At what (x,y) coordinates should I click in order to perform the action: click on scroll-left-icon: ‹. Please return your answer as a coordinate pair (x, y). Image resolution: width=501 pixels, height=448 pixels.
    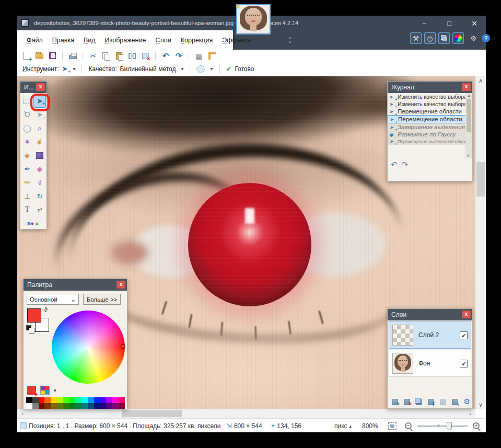
    Looking at the image, I should click on (22, 413).